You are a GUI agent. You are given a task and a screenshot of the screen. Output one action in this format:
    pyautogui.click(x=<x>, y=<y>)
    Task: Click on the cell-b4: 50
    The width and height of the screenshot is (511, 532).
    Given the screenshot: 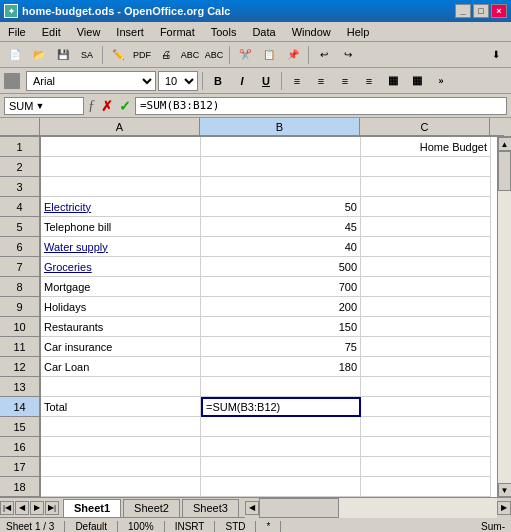 What is the action you would take?
    pyautogui.click(x=281, y=207)
    